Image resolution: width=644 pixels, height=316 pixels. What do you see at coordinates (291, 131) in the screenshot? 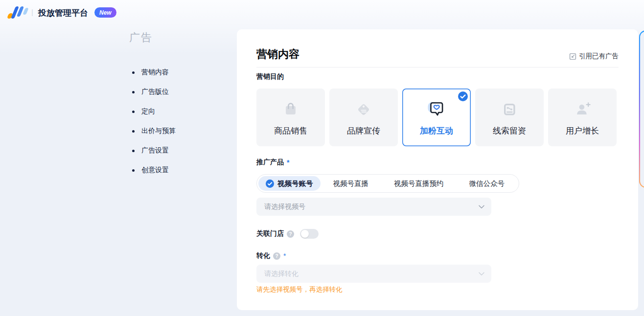
I see `card-label: 商品销售` at bounding box center [291, 131].